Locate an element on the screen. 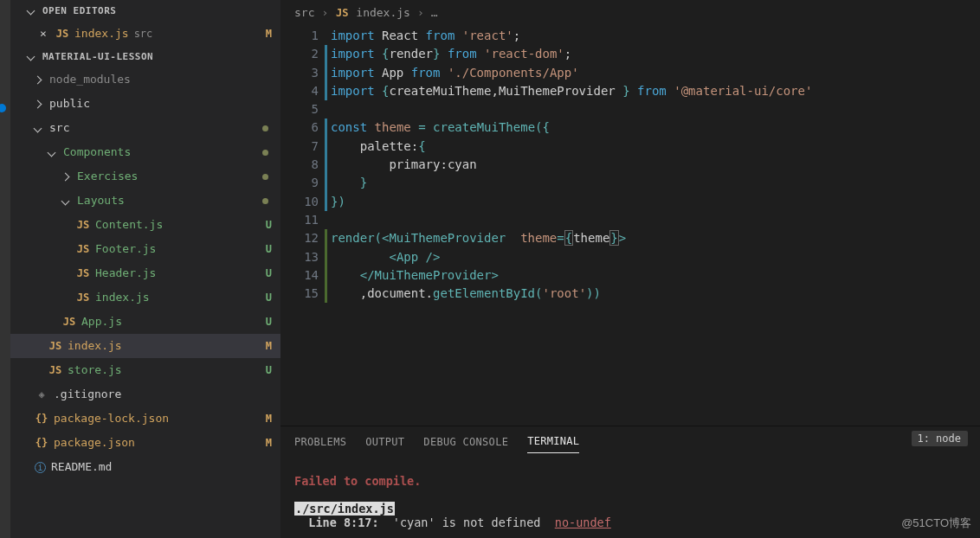 Image resolution: width=980 pixels, height=538 pixels. tree-item: {}package.jsonM is located at coordinates (145, 443).